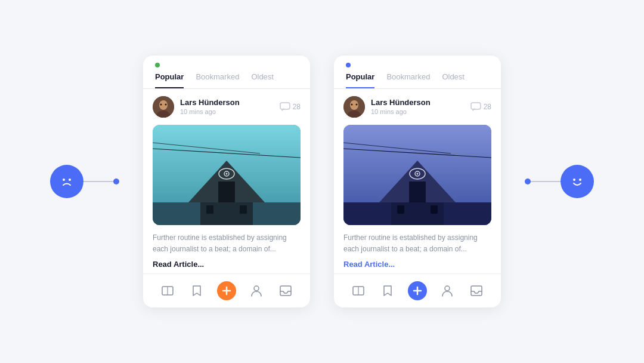  I want to click on right-connector-dot, so click(528, 182).